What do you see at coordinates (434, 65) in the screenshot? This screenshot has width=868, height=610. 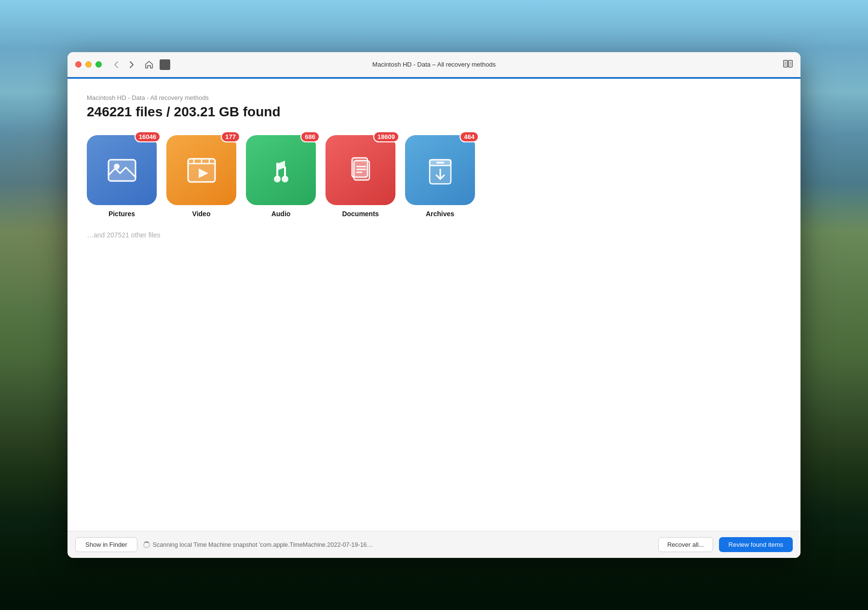 I see `window-title: Macintosh HD - Data – All recovery metho…` at bounding box center [434, 65].